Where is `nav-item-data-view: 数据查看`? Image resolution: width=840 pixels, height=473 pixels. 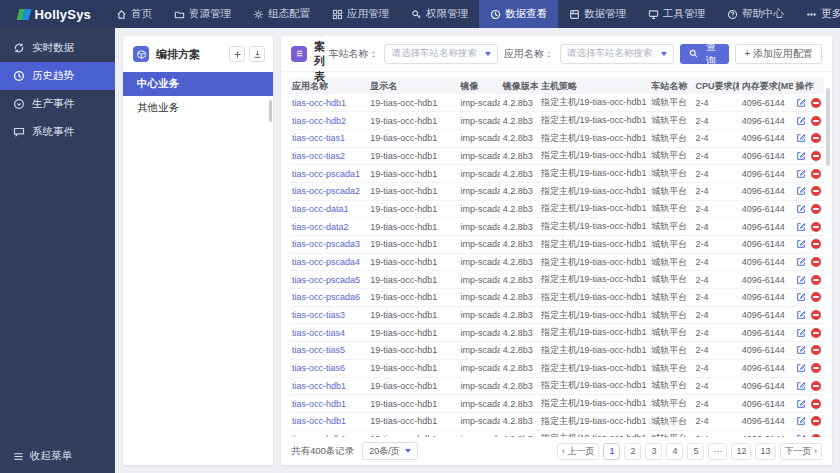
nav-item-data-view: 数据查看 is located at coordinates (518, 14).